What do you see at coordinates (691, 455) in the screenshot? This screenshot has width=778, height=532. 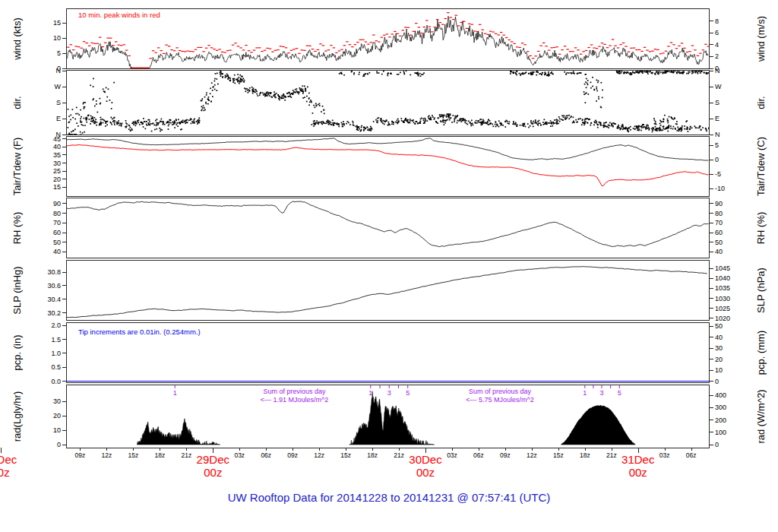 I see `x-axis-tick-label: 06z` at bounding box center [691, 455].